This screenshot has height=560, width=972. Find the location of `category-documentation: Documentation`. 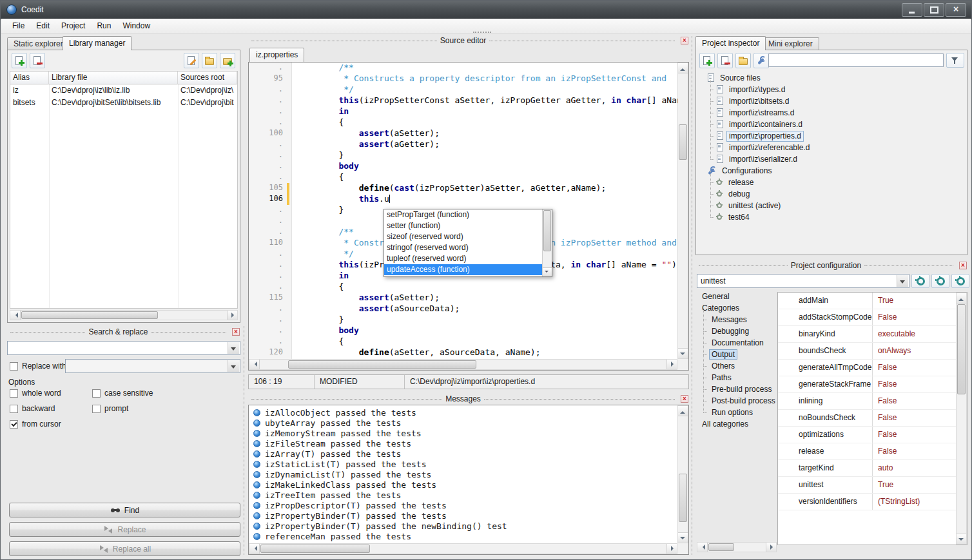

category-documentation: Documentation is located at coordinates (737, 343).